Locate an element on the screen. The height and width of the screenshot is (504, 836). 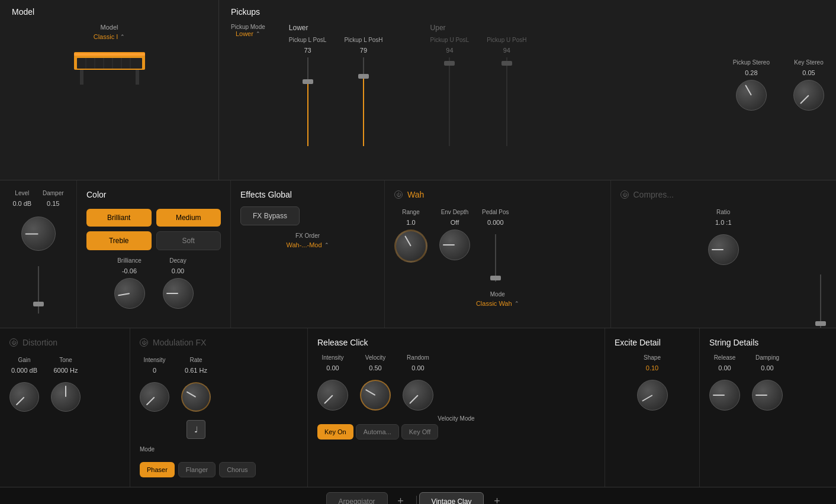
pickup-u-posh-col: Pickup U PosH 94 is located at coordinates (507, 91).